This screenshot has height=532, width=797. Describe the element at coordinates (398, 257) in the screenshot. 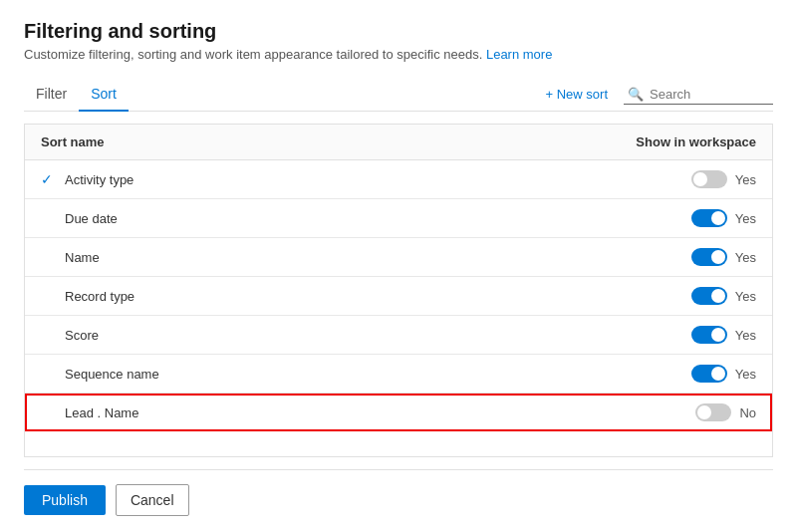

I see `table-row: NameYes` at that location.